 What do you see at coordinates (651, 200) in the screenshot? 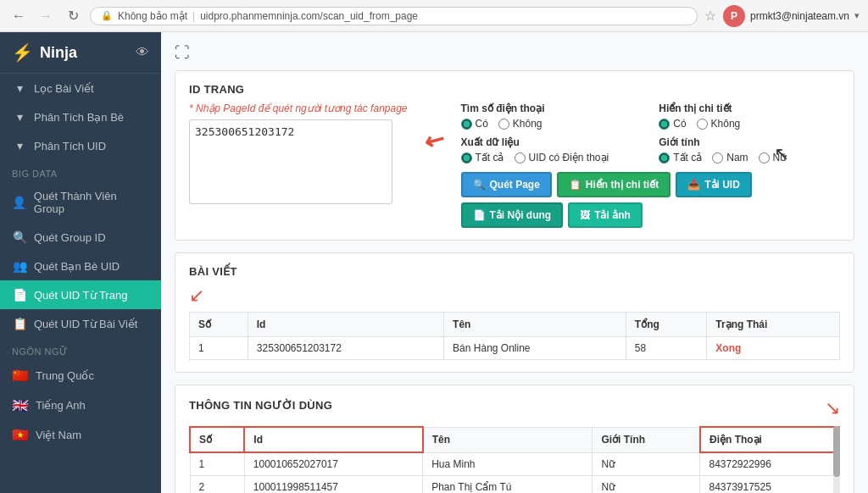
I see `action-buttons: 🔍 Quét Page 📋 Hiển thị chi tiết 📥 Tải UI…` at bounding box center [651, 200].